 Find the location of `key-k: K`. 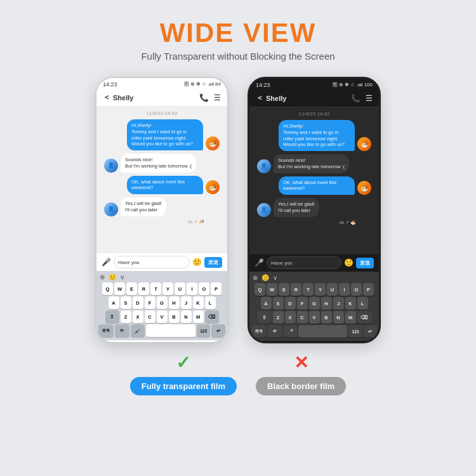

key-k: K is located at coordinates (198, 303).